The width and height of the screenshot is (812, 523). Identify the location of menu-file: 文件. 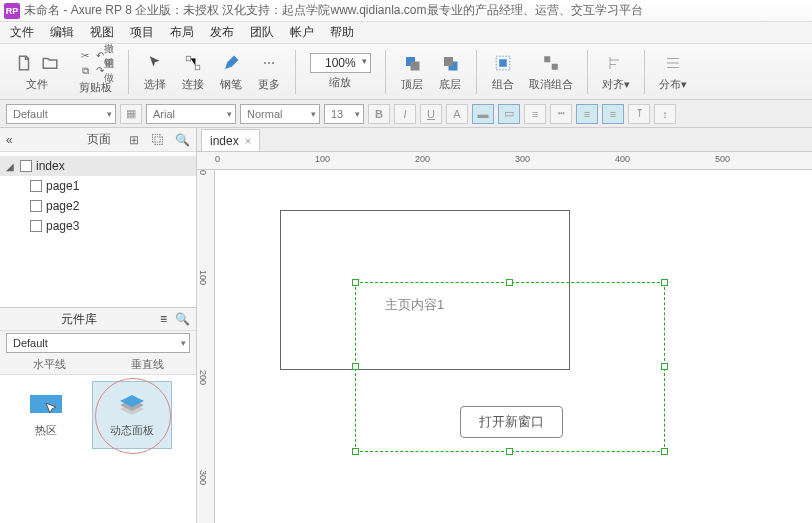
(22, 32).